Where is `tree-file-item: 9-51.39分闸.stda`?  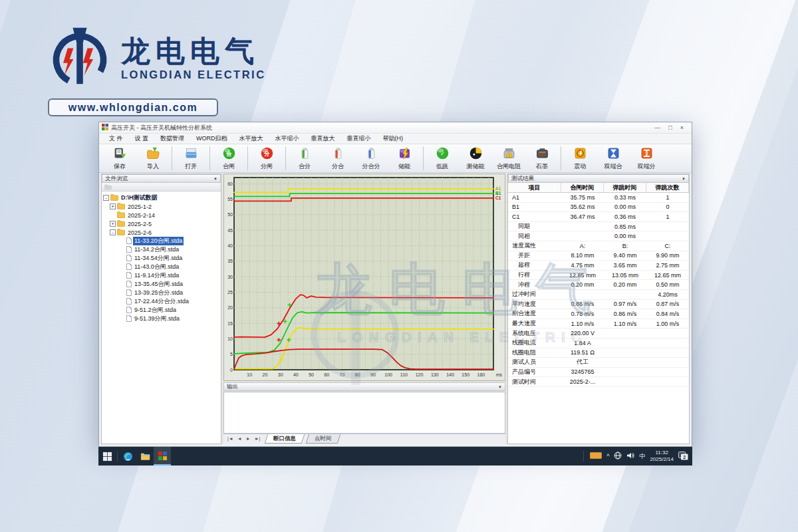
tree-file-item: 9-51.39分闸.stda is located at coordinates (161, 319).